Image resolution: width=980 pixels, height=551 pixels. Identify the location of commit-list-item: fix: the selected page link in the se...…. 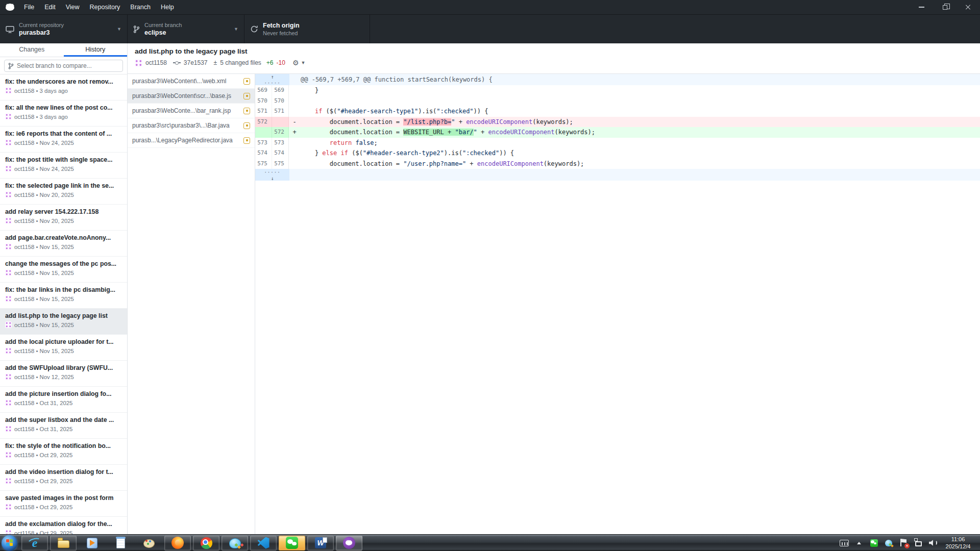
(63, 192).